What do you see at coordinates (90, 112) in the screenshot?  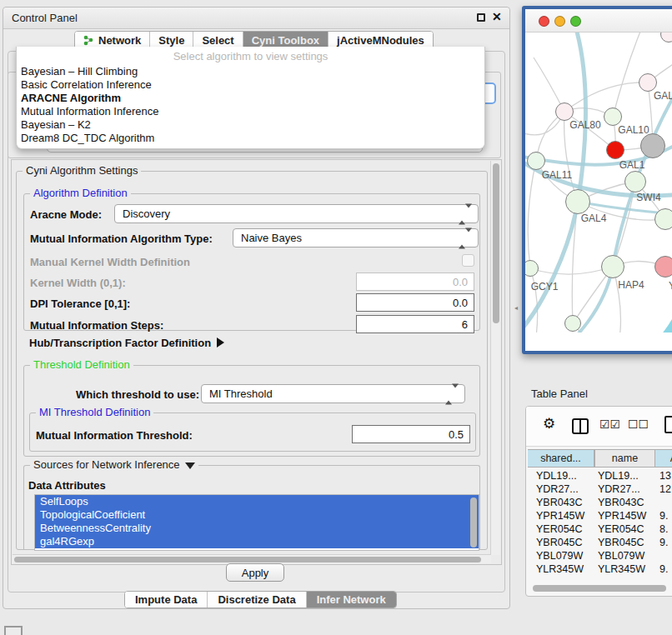 I see `algorithm-option: Mutual Information Inference` at bounding box center [90, 112].